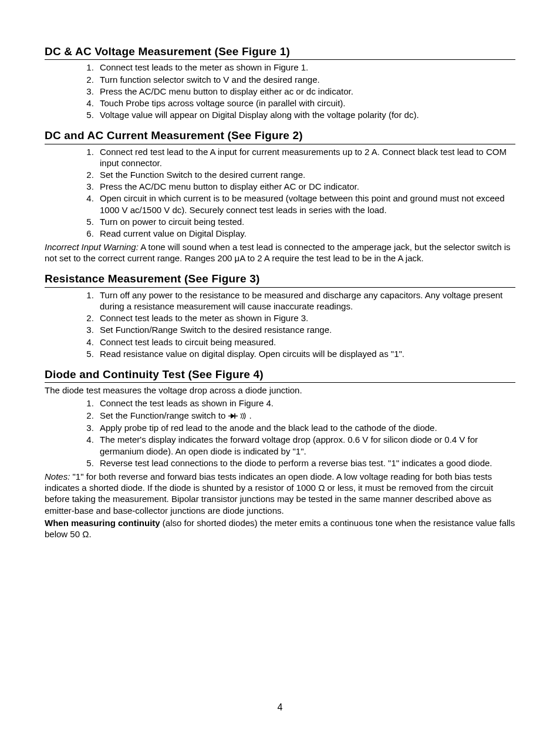 The height and width of the screenshot is (731, 560). Describe the element at coordinates (306, 204) in the screenshot. I see `list-item: Open circuit in which current is to be m…` at that location.